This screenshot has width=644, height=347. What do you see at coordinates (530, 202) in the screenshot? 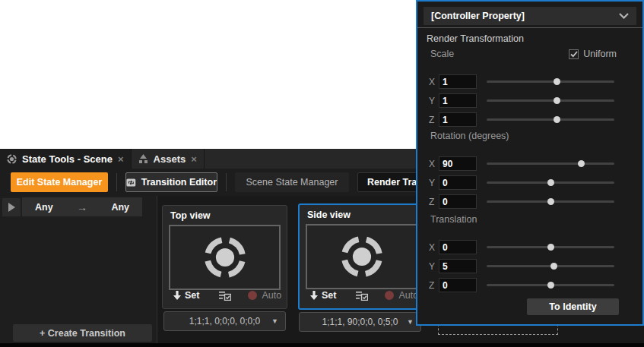
I see `rotation-z-row: Z` at bounding box center [530, 202].